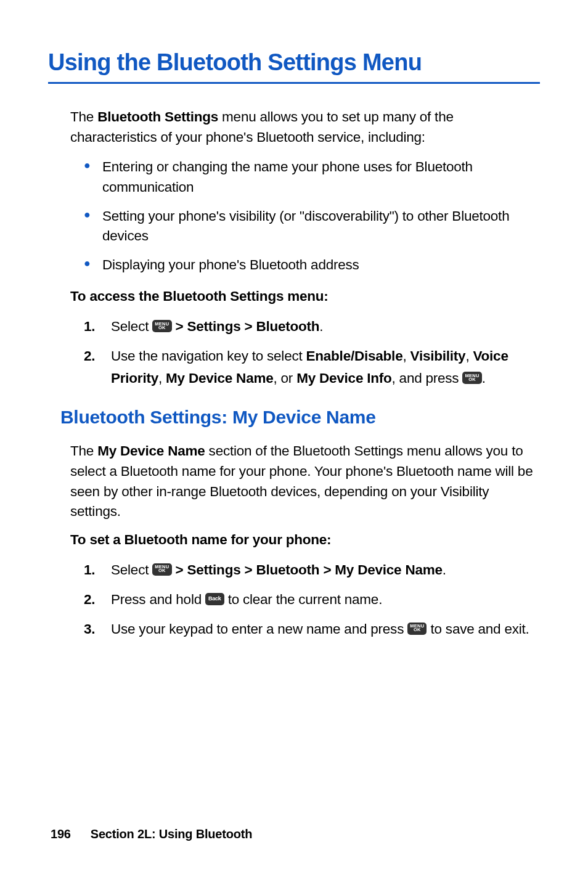  I want to click on step-text-prefix: Use the navigation key to select, so click(208, 356).